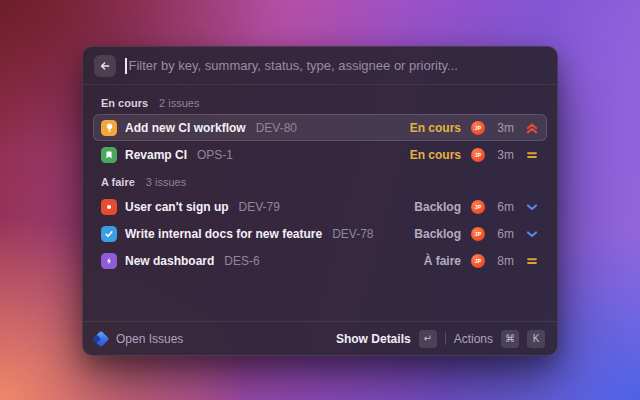 The width and height of the screenshot is (640, 400). Describe the element at coordinates (446, 338) in the screenshot. I see `footer-separator` at that location.